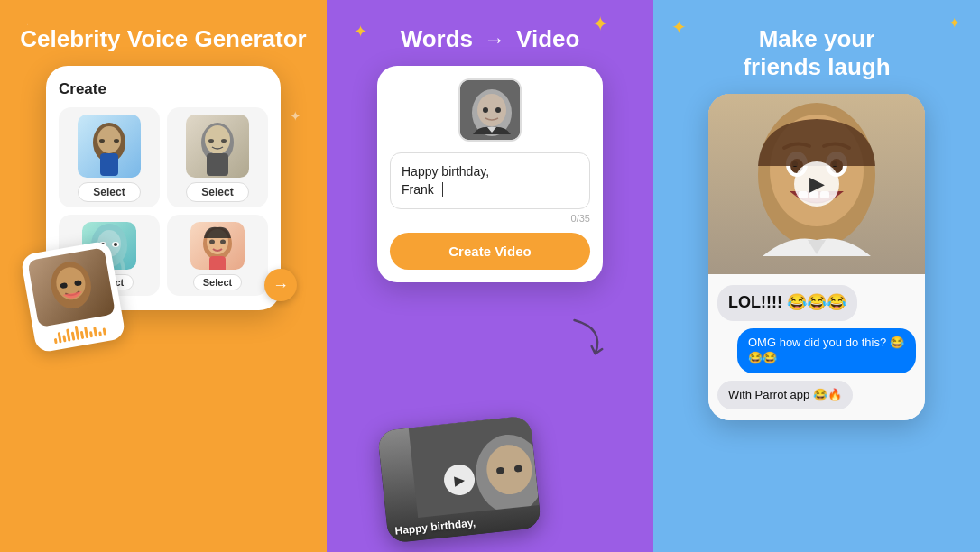  What do you see at coordinates (548, 40) in the screenshot?
I see `video-label: Video` at bounding box center [548, 40].